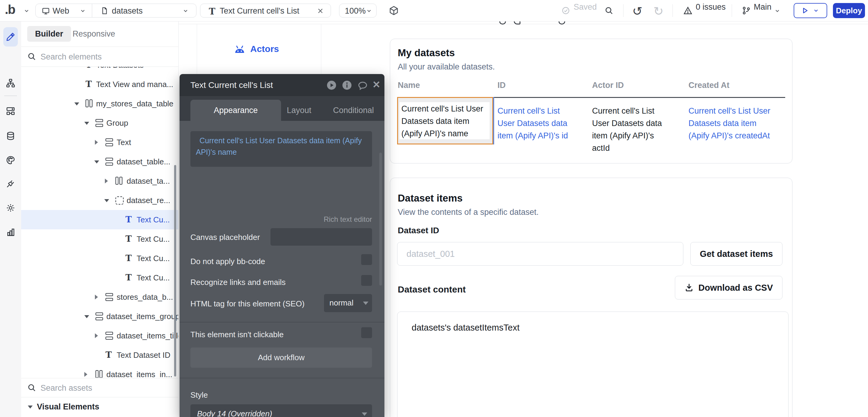 The width and height of the screenshot is (868, 417). I want to click on info-icon, so click(347, 85).